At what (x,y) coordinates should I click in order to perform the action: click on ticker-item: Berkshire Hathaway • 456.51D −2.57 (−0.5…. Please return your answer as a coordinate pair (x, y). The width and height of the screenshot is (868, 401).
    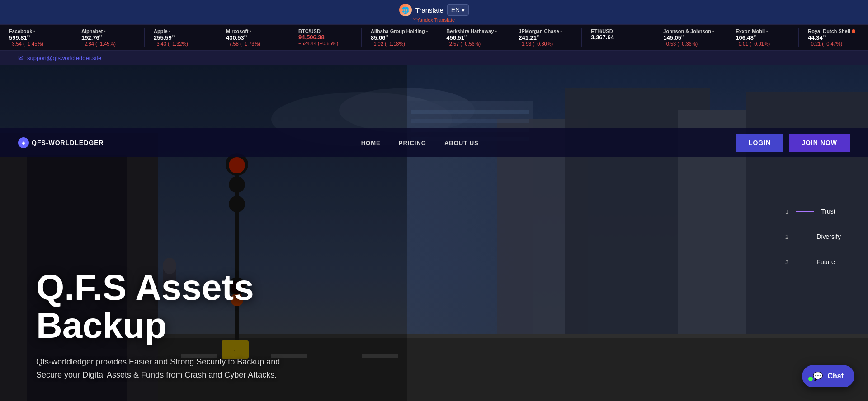
    Looking at the image, I should click on (473, 37).